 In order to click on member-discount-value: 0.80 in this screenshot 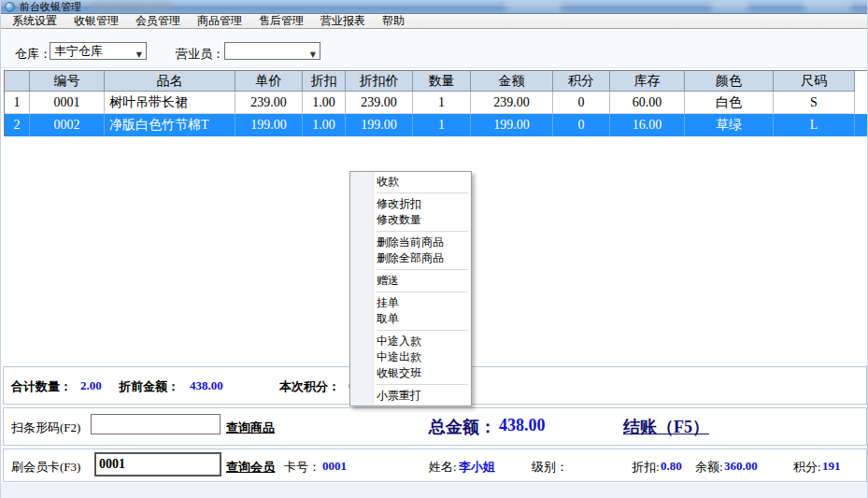, I will do `click(671, 466)`.